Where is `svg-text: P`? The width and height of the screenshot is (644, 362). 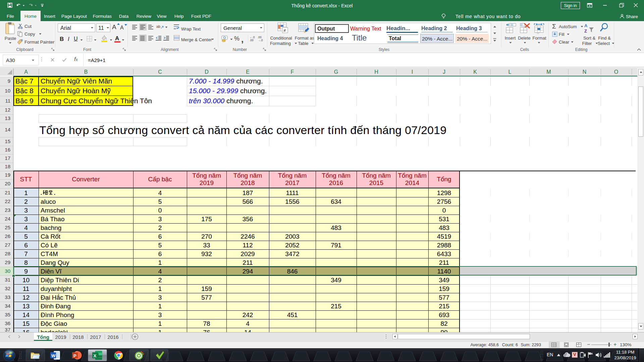
svg-text: P is located at coordinates (75, 356).